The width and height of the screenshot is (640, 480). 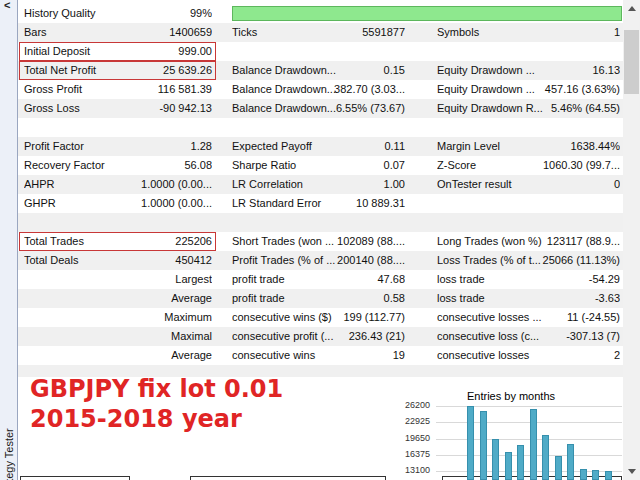 What do you see at coordinates (320, 14) in the screenshot?
I see `table-row: History Quality99%` at bounding box center [320, 14].